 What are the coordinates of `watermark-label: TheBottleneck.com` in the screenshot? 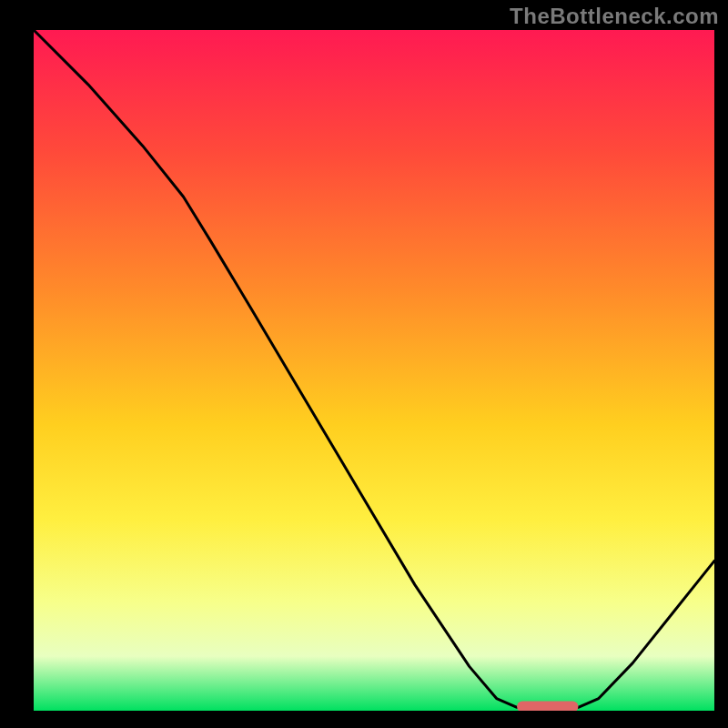 It's located at (614, 16).